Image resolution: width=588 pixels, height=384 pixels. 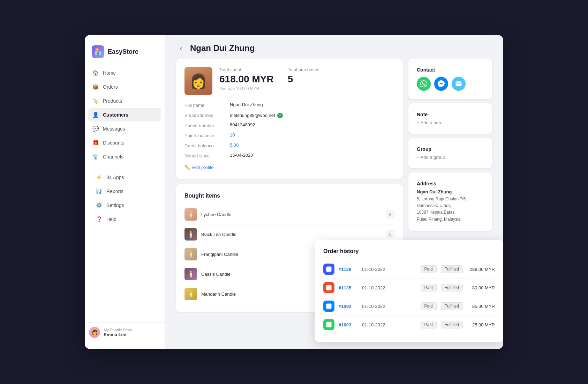 What do you see at coordinates (450, 70) in the screenshot?
I see `contact-title: Contact` at bounding box center [450, 70].